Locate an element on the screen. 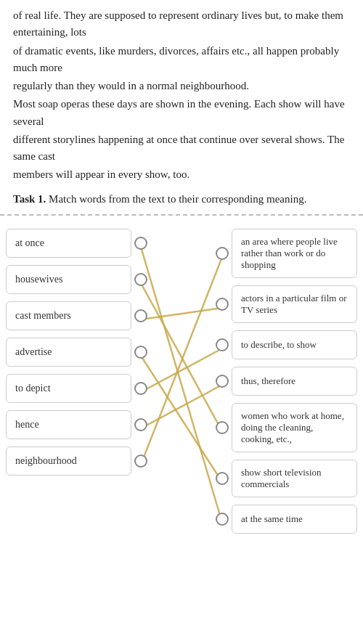  right-item-def_commercials: show short television commercials is located at coordinates (286, 478).